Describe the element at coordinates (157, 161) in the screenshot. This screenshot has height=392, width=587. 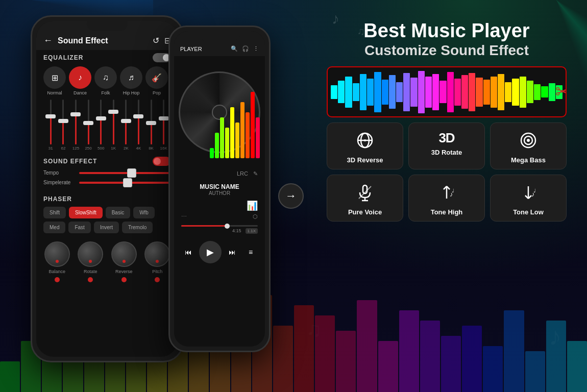
I see `sound-effect-toggle-knob` at that location.